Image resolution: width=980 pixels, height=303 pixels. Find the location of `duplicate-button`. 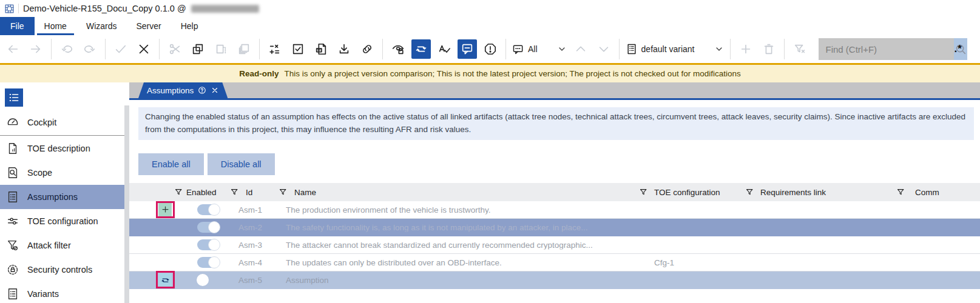

duplicate-button is located at coordinates (244, 49).